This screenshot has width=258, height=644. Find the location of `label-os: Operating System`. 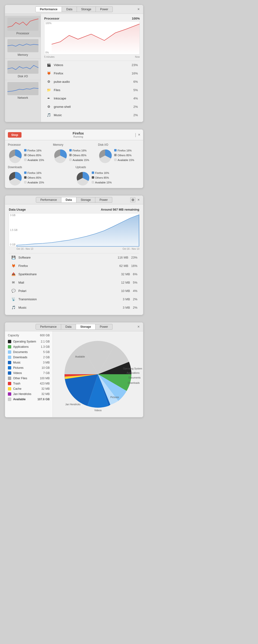

label-os: Operating System is located at coordinates (133, 368).